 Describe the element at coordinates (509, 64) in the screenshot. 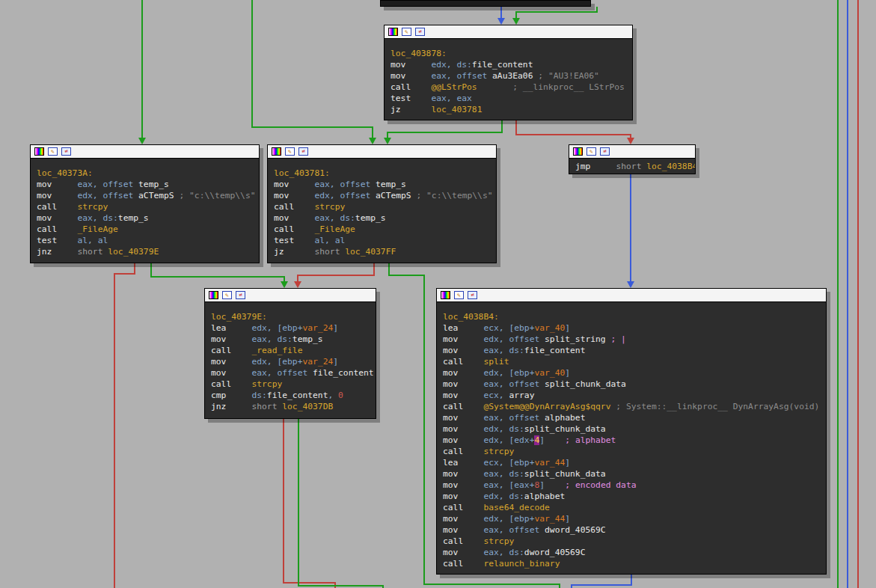

I see `asm-line: mov edx, ds:file_content` at that location.